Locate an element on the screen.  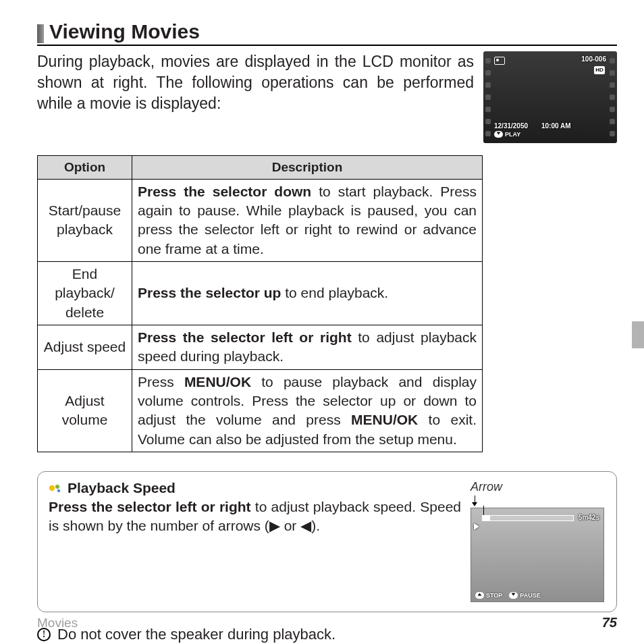
section-thumb-tab is located at coordinates (638, 335).